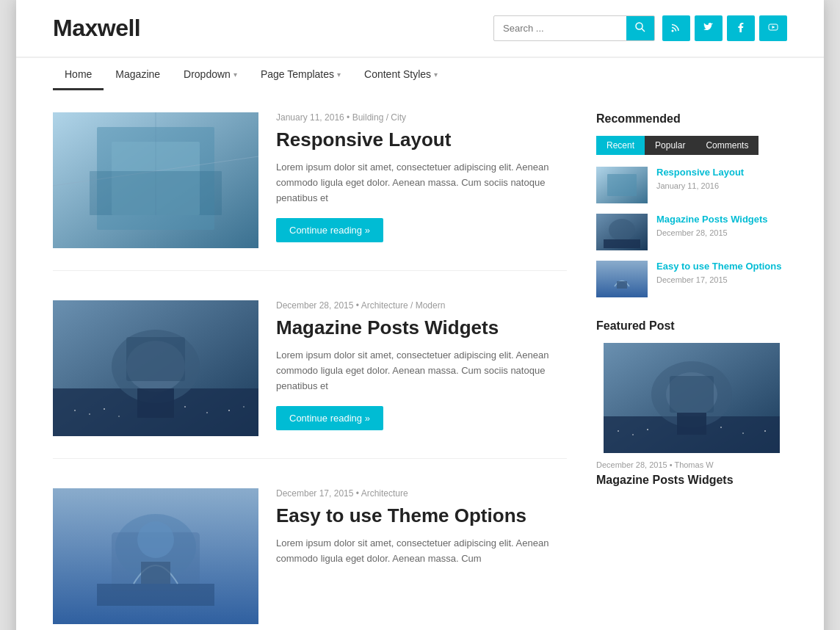 This screenshot has height=630, width=840. Describe the element at coordinates (421, 557) in the screenshot. I see `post-content-3: December 17, 2015 • Architecture Easy to…` at that location.